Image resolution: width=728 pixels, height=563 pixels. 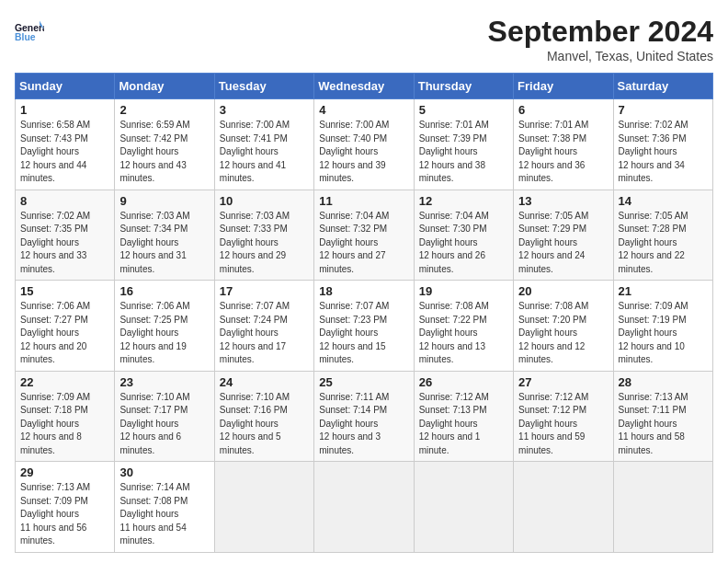 I want to click on day-info: Sunrise: 7:02 AMSunset: 7:35 PMDaylight …, so click(x=64, y=243).